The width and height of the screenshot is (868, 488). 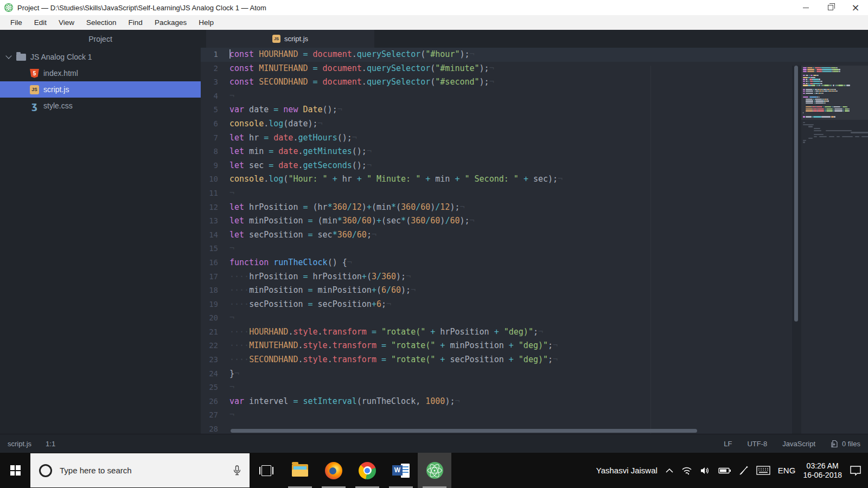 What do you see at coordinates (627, 471) in the screenshot?
I see `people-button: Yashasvi Jaiswal` at bounding box center [627, 471].